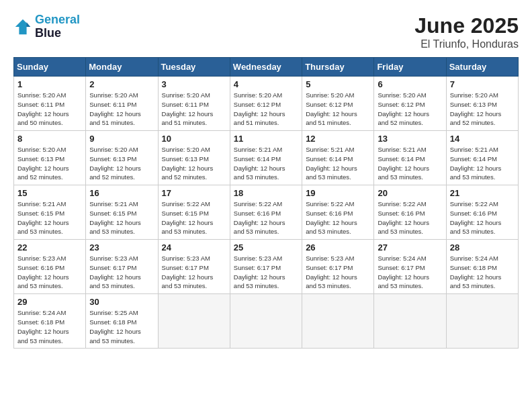  I want to click on day-number: 28, so click(482, 247).